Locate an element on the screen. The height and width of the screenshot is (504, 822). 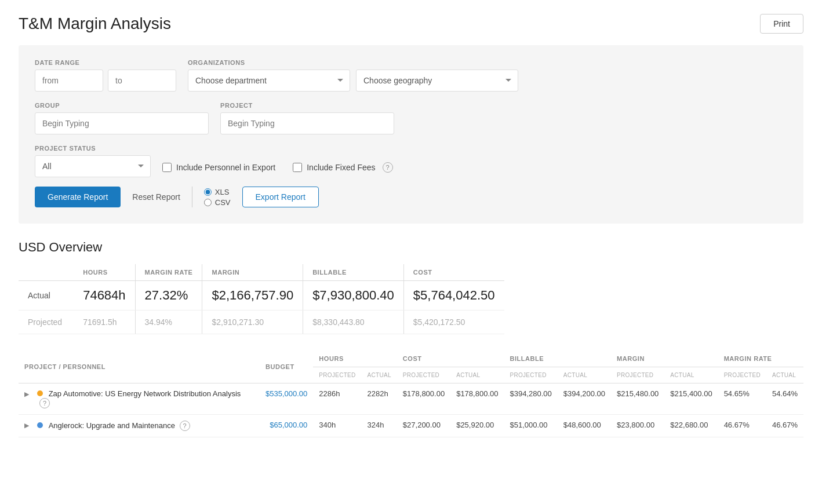
row-cost-actual: $25,920.00 is located at coordinates (477, 426).